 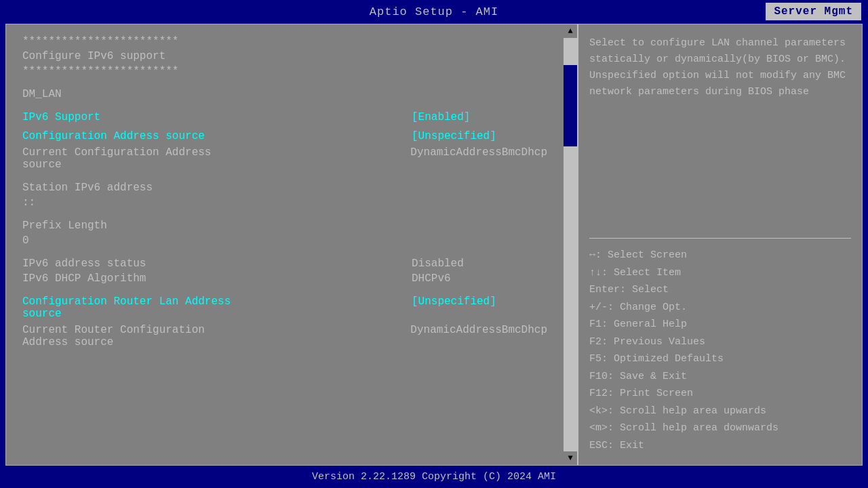 What do you see at coordinates (684, 428) in the screenshot?
I see `key-label: <m>: Scroll help area downwards` at bounding box center [684, 428].